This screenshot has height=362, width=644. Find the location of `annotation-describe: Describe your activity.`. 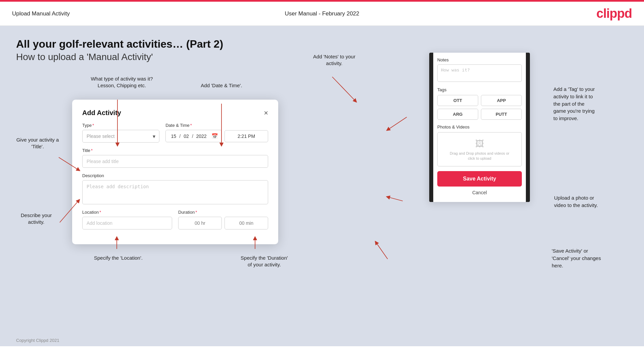

annotation-describe: Describe your activity. is located at coordinates (36, 219).